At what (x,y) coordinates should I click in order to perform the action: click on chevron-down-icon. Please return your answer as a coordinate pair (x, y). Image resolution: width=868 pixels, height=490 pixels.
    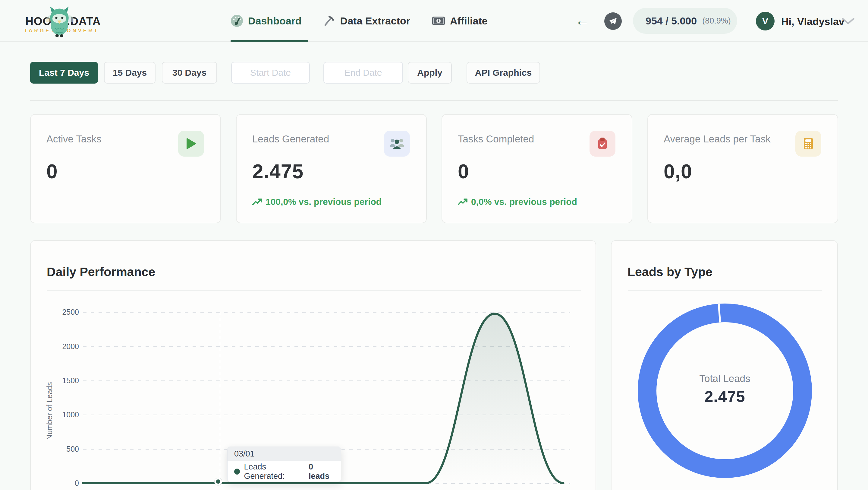
    Looking at the image, I should click on (848, 22).